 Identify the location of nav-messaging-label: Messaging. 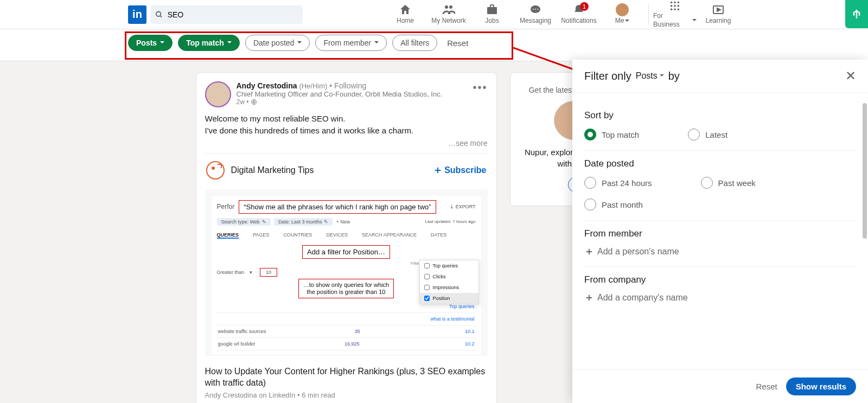
(535, 21).